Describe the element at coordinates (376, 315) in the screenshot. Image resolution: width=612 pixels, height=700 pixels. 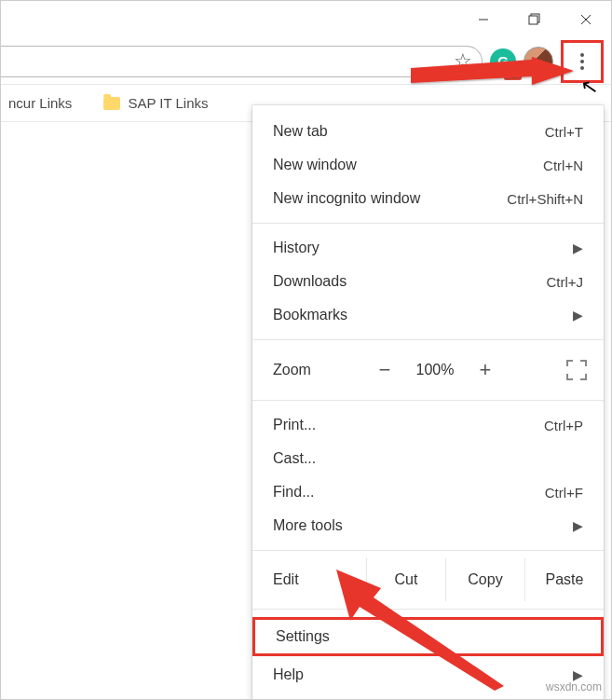
I see `menu-label: Bookmarks` at that location.